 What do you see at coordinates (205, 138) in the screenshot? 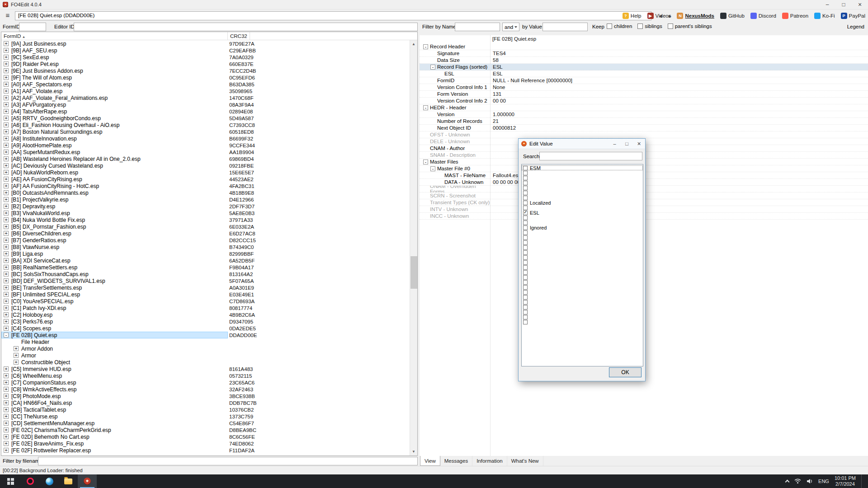
I see `tree-row: +[A8] InstituteInnovation.espB6699F32` at bounding box center [205, 138].